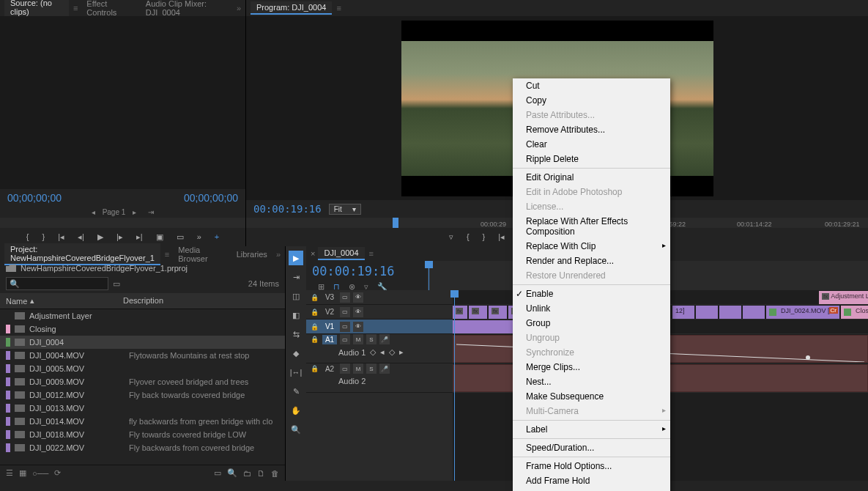  I want to click on menu-clear: Clear, so click(592, 144).